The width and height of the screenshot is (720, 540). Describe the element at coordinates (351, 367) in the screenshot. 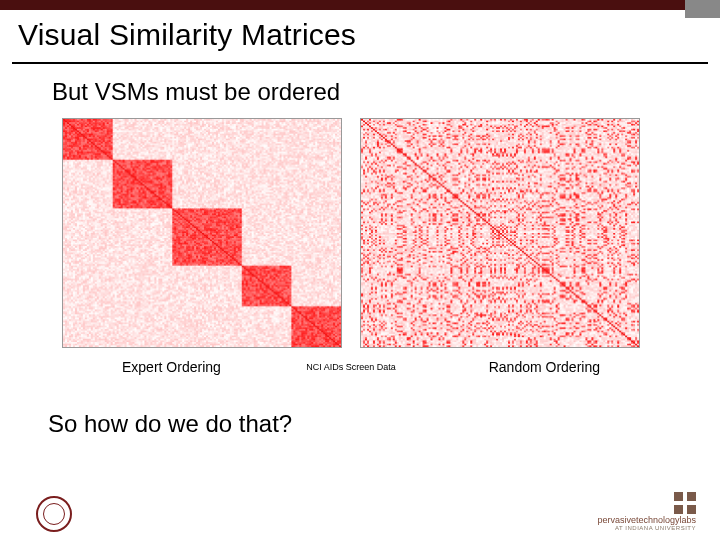

I see `label-dataset: NCI AIDs Screen Data` at that location.